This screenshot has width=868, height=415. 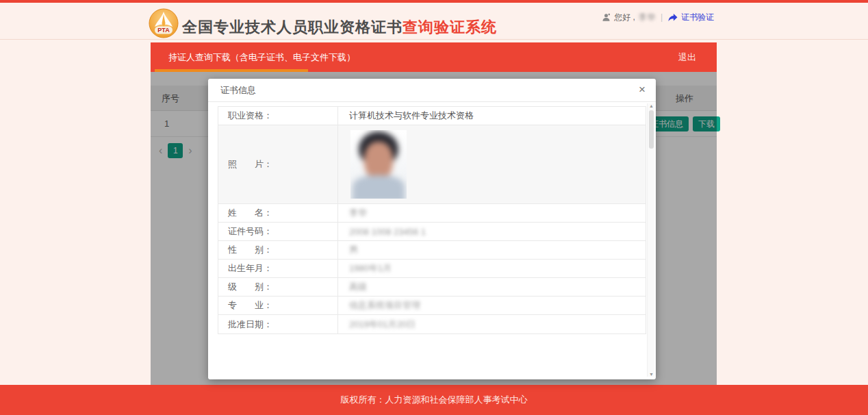 I want to click on row-name: 姓 名： 李华, so click(x=432, y=214).